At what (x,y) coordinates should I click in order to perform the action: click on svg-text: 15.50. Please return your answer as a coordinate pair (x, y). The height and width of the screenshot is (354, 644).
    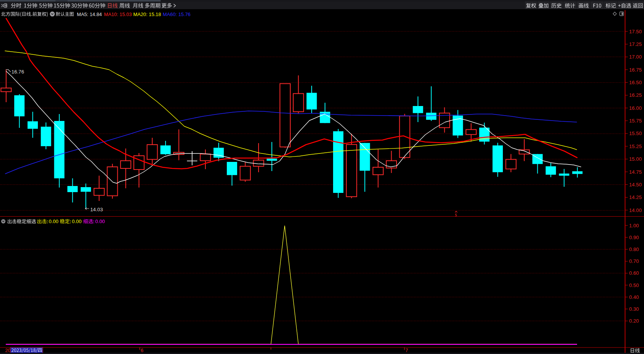
    Looking at the image, I should click on (636, 133).